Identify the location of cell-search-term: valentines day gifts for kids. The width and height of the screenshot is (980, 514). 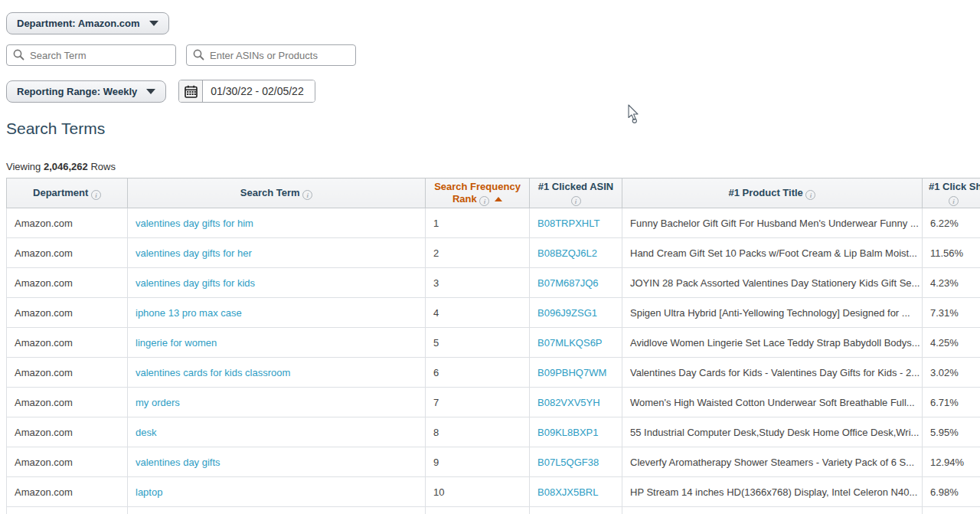
(277, 283).